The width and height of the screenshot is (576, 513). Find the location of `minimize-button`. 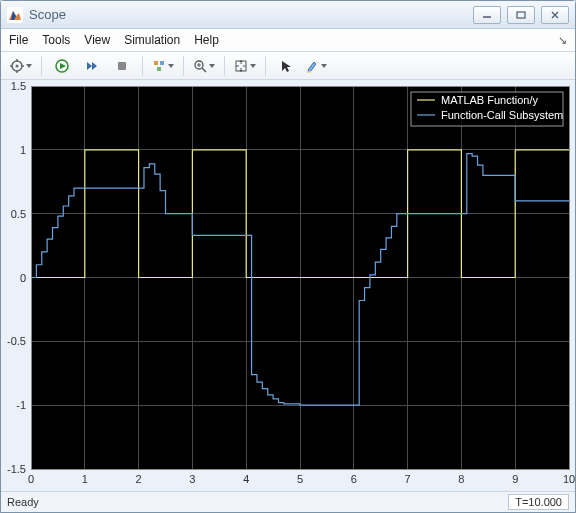

minimize-button is located at coordinates (487, 15).